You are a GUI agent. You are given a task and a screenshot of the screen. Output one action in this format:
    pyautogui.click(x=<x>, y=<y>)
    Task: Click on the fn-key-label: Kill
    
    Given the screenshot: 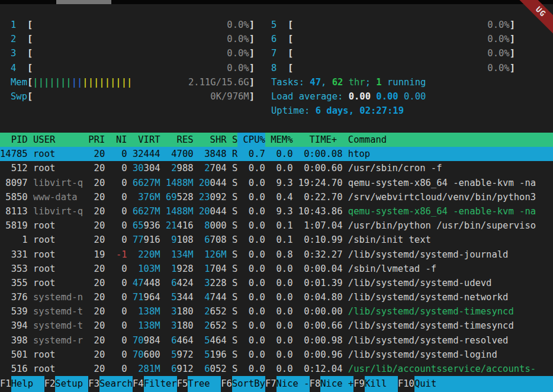 What is the action you would take?
    pyautogui.click(x=381, y=384)
    